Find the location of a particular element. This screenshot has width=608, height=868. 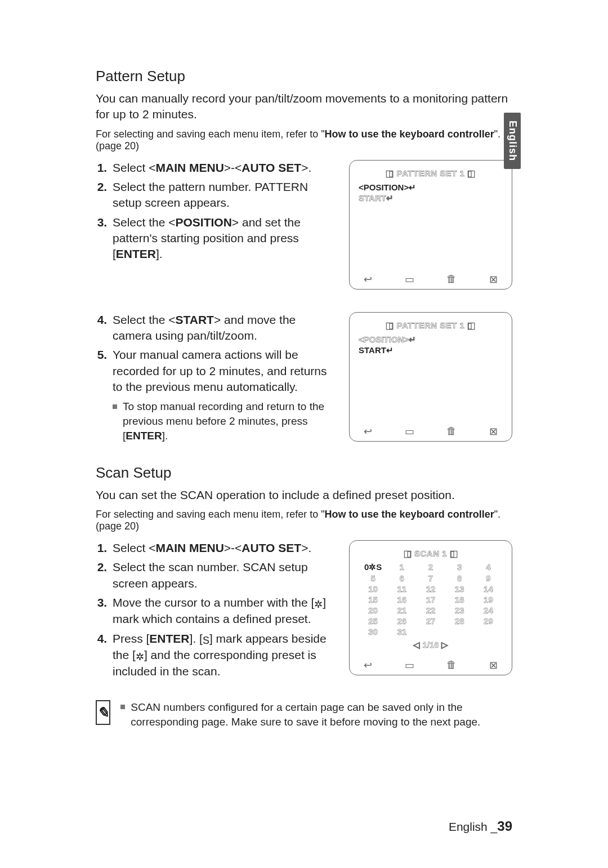

scan-cell: 4 is located at coordinates (489, 567).